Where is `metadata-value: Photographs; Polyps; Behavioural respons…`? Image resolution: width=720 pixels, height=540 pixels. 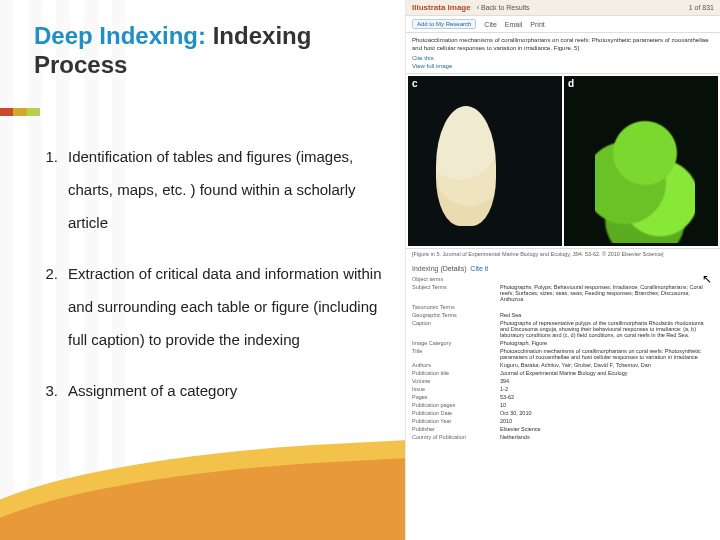 metadata-value: Photographs; Polyps; Behavioural respons… is located at coordinates (607, 293).